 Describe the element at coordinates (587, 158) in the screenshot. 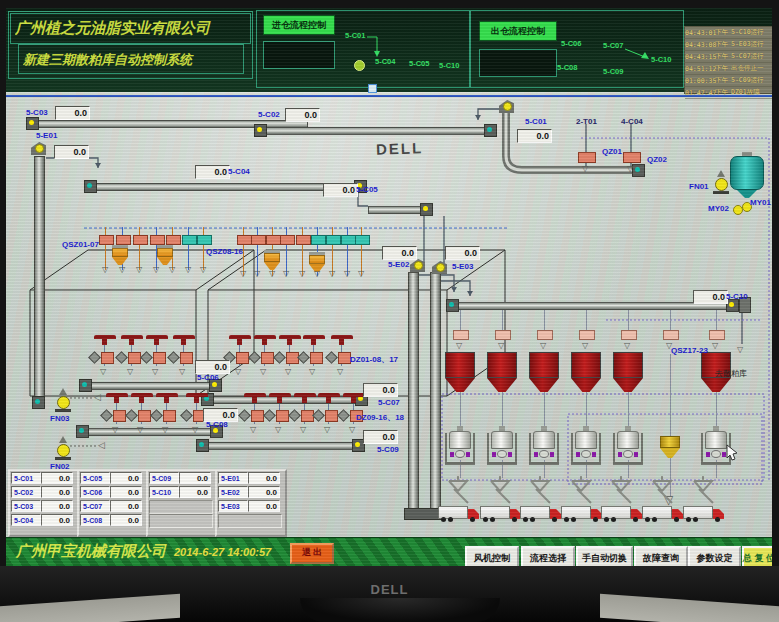

I see `diverter-valve-qz01` at that location.